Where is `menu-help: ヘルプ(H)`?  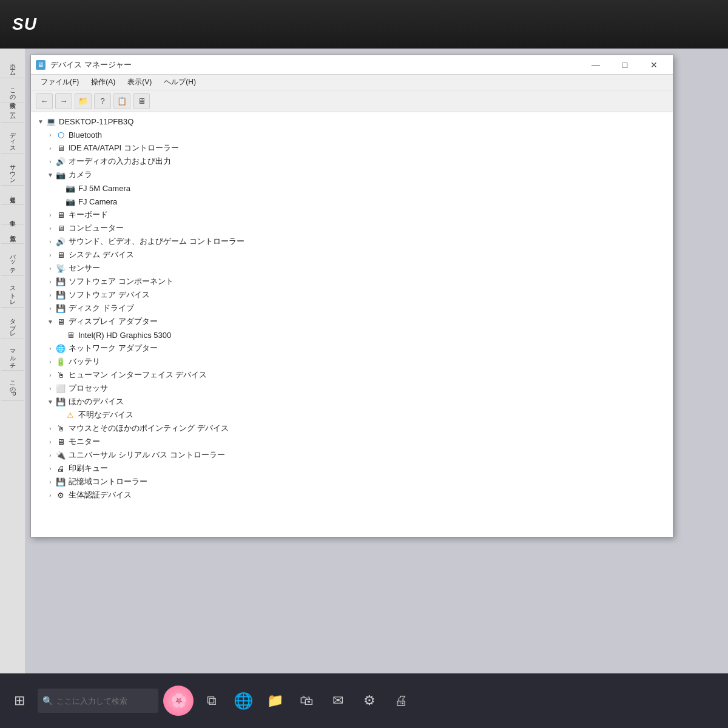 menu-help: ヘルプ(H) is located at coordinates (180, 83).